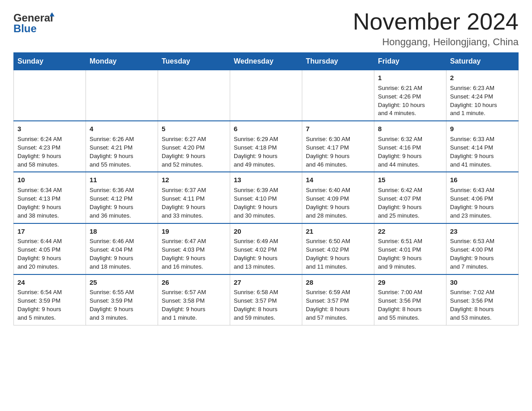 The height and width of the screenshot is (411, 532). What do you see at coordinates (339, 300) in the screenshot?
I see `calendar-cell: 28Sunrise: 6:59 AM Sunset: 3:57 PM Dayli…` at bounding box center [339, 300].